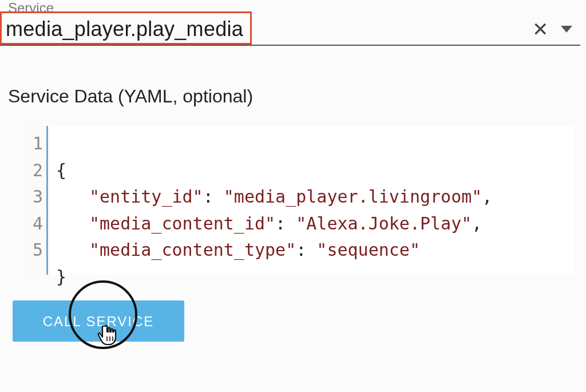 This screenshot has height=392, width=586. I want to click on brace-open: {, so click(61, 171).